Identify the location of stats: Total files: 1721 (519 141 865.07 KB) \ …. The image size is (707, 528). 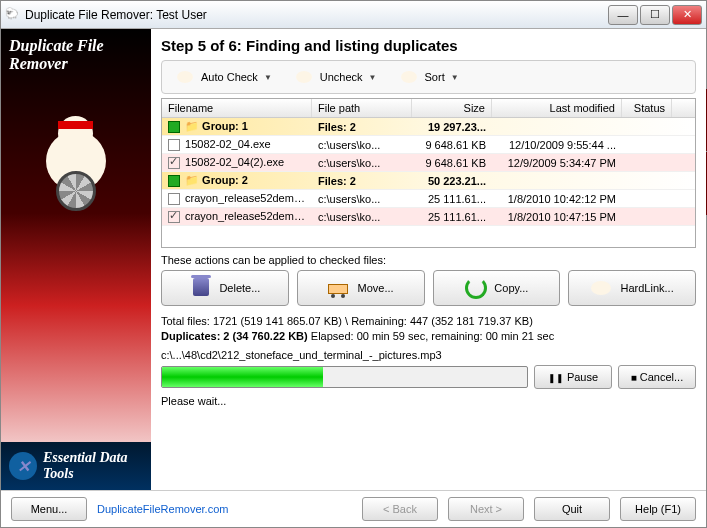
(428, 330).